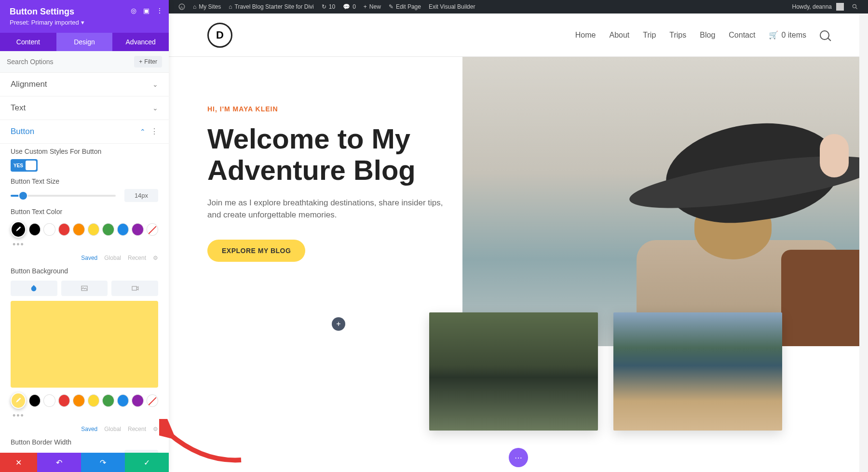  I want to click on chevron-up-icon: ⌃, so click(143, 132).